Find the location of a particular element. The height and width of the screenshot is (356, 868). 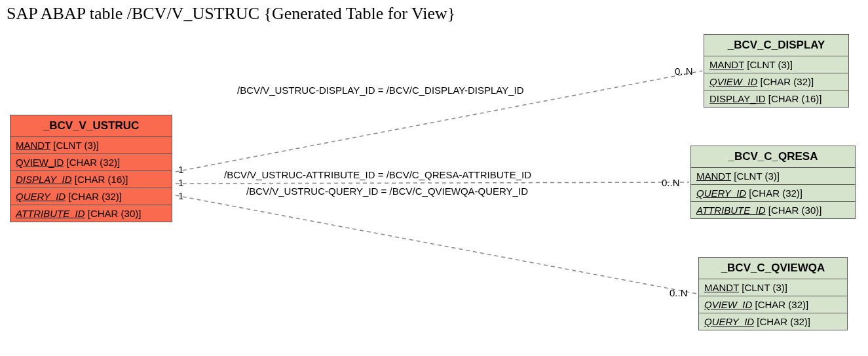

entity-qresa: _BCV_C_QRESA MANDT [CLNT (3)] QUERY_ID [… is located at coordinates (773, 182).